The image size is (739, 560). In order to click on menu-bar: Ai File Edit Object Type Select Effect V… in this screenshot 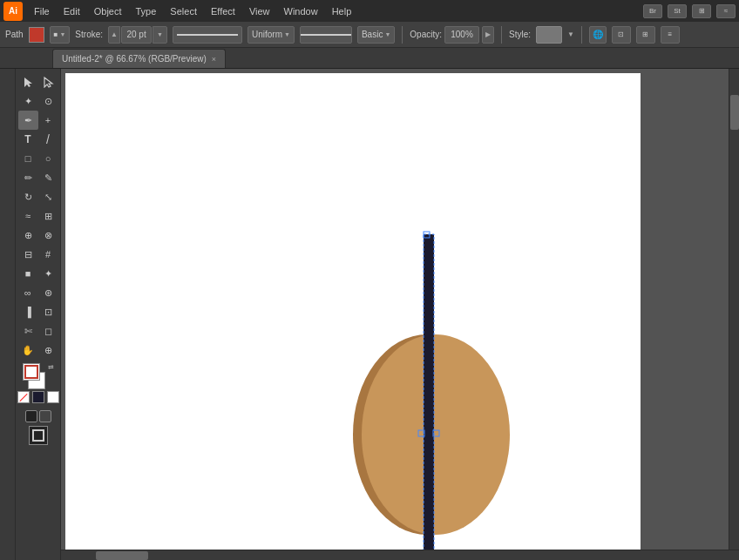, I will do `click(370, 10)`.